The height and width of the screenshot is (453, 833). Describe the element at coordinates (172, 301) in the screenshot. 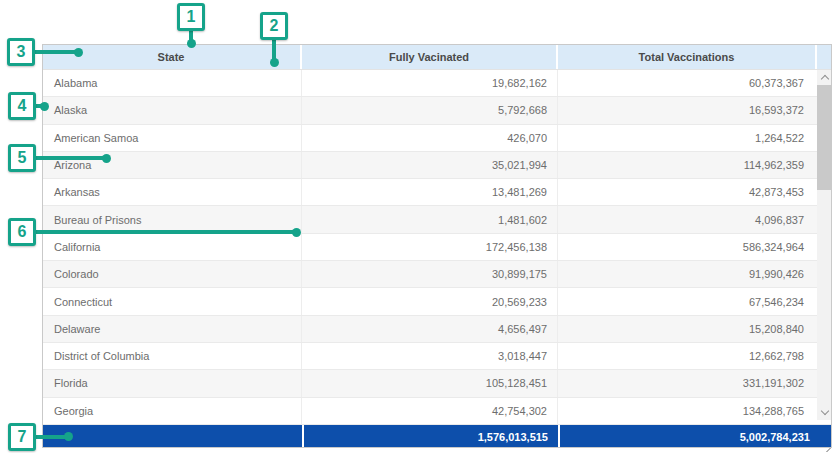

I see `cell-state: Connecticut` at that location.